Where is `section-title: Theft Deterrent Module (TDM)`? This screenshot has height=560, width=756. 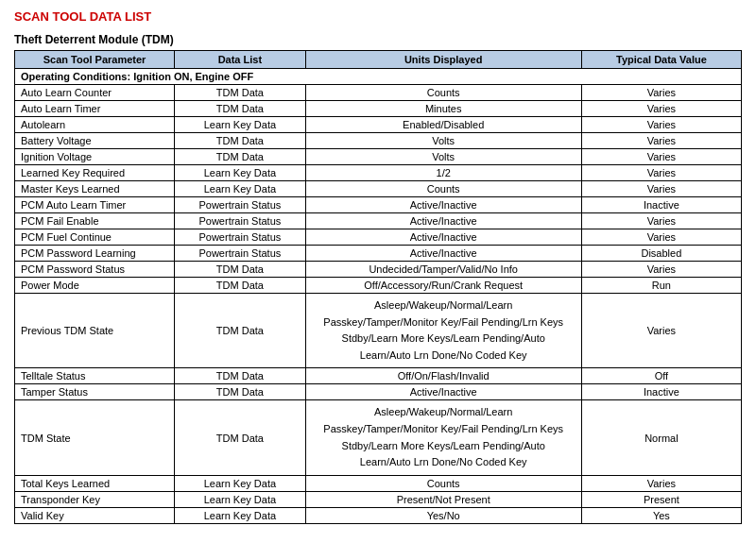 section-title: Theft Deterrent Module (TDM) is located at coordinates (378, 40).